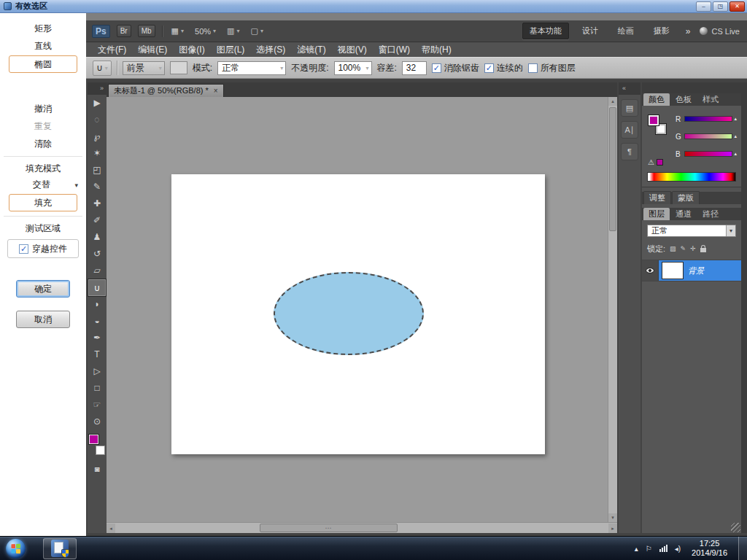 The width and height of the screenshot is (747, 560). What do you see at coordinates (101, 451) in the screenshot?
I see `background-swatch` at bounding box center [101, 451].